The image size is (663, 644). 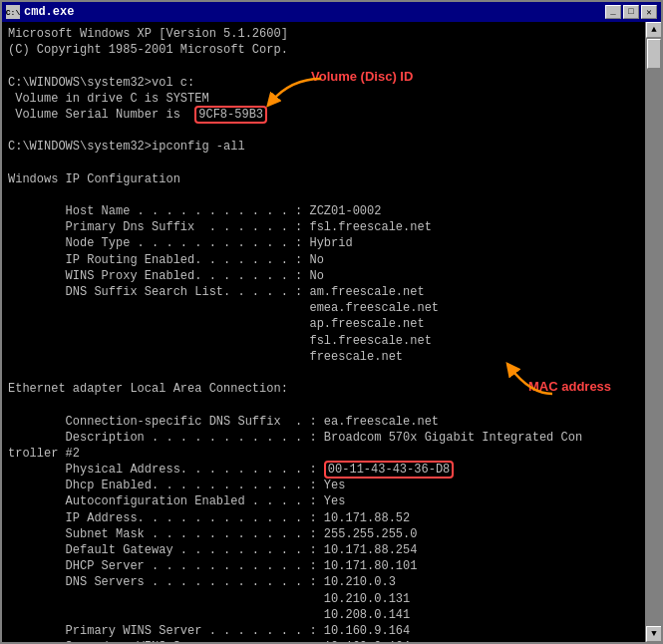 What do you see at coordinates (631, 12) in the screenshot?
I see `title-bar-buttons: _ □ ✕` at bounding box center [631, 12].